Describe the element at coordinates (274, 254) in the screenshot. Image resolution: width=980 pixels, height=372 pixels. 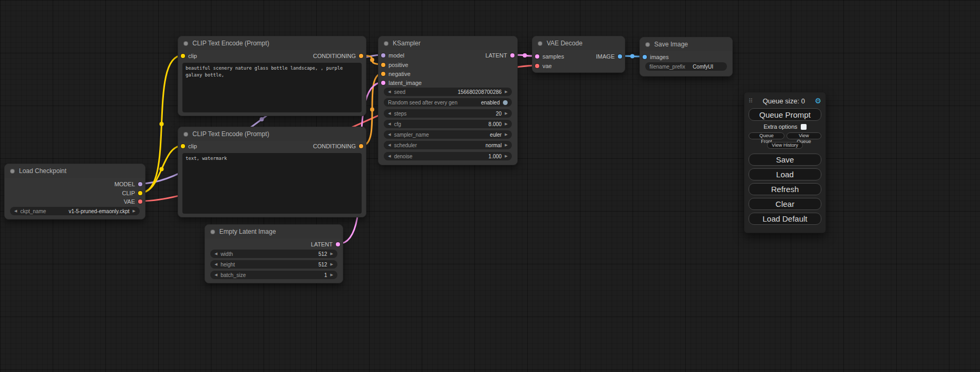
I see `widget-width: ◀width512▶` at that location.